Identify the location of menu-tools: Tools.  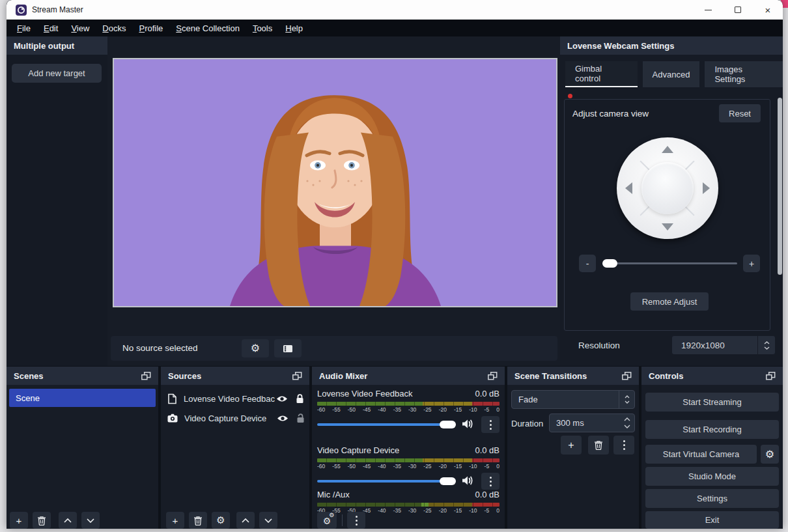
(262, 29).